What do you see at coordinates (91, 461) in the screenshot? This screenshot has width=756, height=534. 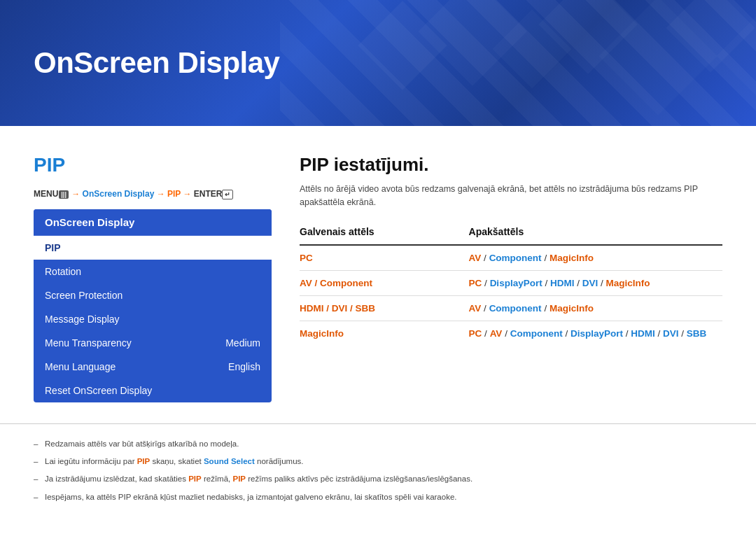 I see `note-part: Lai iegūtu informāciju par` at bounding box center [91, 461].